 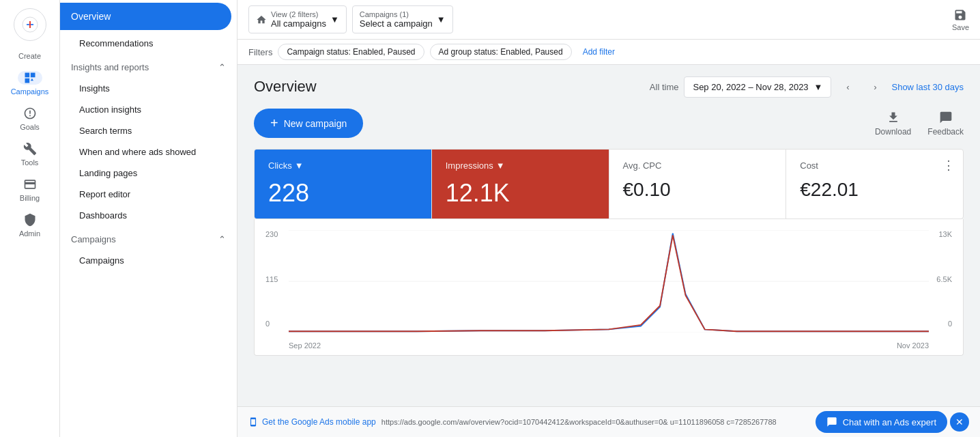 I want to click on clicks-stat-card: Clicks ▼ 228, so click(x=343, y=184).